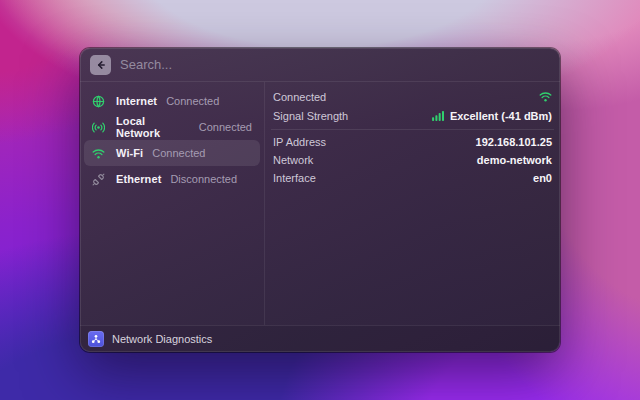  I want to click on detail-value: en0, so click(542, 178).